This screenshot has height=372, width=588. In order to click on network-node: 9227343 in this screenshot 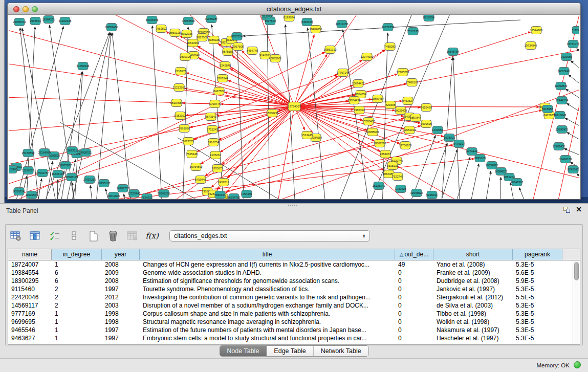, I will do `click(564, 72)`.